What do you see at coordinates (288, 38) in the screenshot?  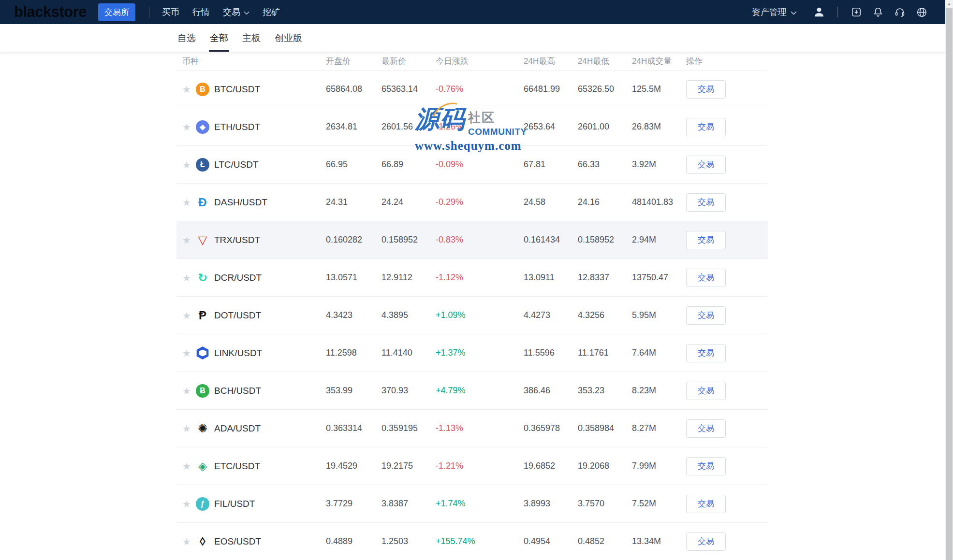 I see `tab-3: 创业版` at bounding box center [288, 38].